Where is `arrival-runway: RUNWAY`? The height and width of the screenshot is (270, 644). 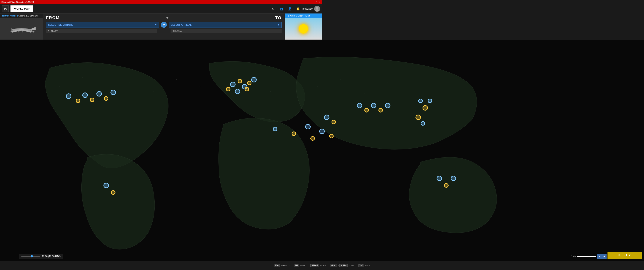
arrival-runway: RUNWAY is located at coordinates (226, 31).